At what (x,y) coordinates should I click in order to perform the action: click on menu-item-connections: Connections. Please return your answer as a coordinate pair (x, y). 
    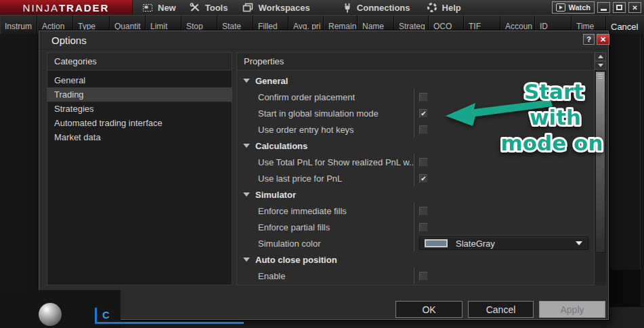
    Looking at the image, I should click on (377, 8).